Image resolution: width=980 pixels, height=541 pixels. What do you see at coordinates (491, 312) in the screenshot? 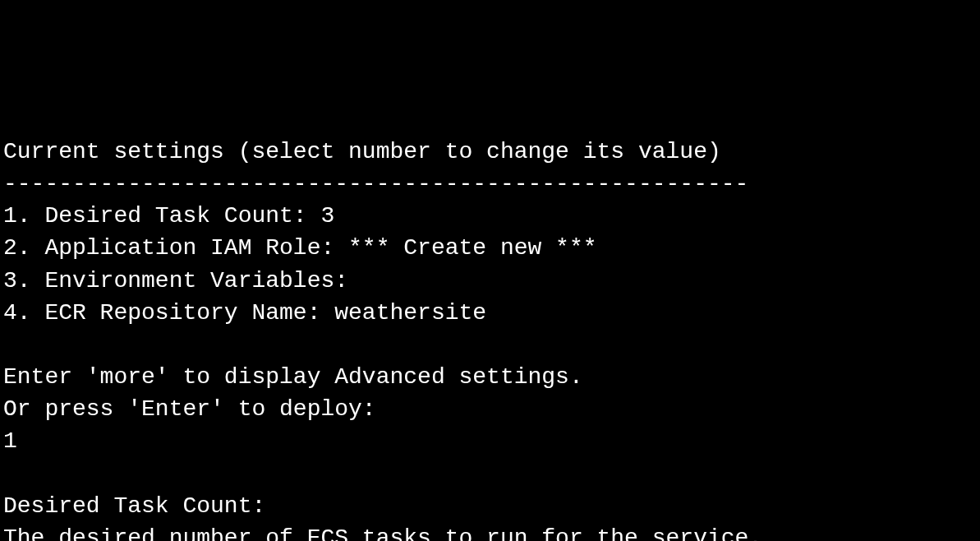
I see `setting-item-ecr-repo: 4. ECR Repository Name: weathersite` at bounding box center [491, 312].